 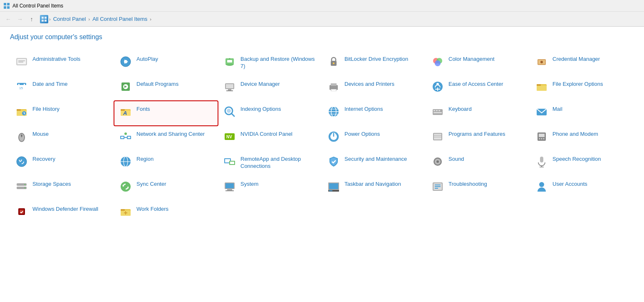 What do you see at coordinates (334, 162) in the screenshot?
I see `security-maintenance-icon` at bounding box center [334, 162].